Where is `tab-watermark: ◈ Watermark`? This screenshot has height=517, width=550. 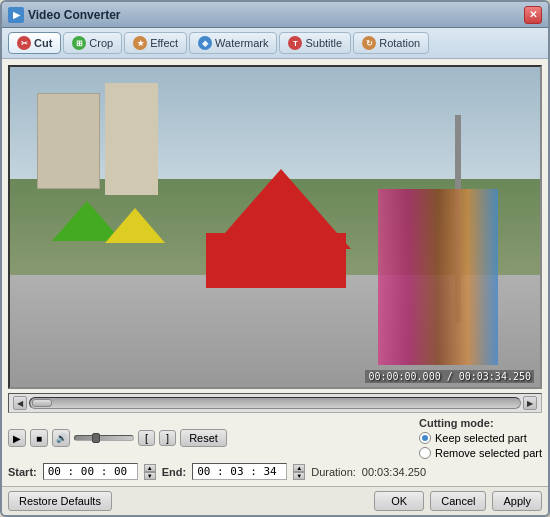 tab-watermark: ◈ Watermark is located at coordinates (233, 43).